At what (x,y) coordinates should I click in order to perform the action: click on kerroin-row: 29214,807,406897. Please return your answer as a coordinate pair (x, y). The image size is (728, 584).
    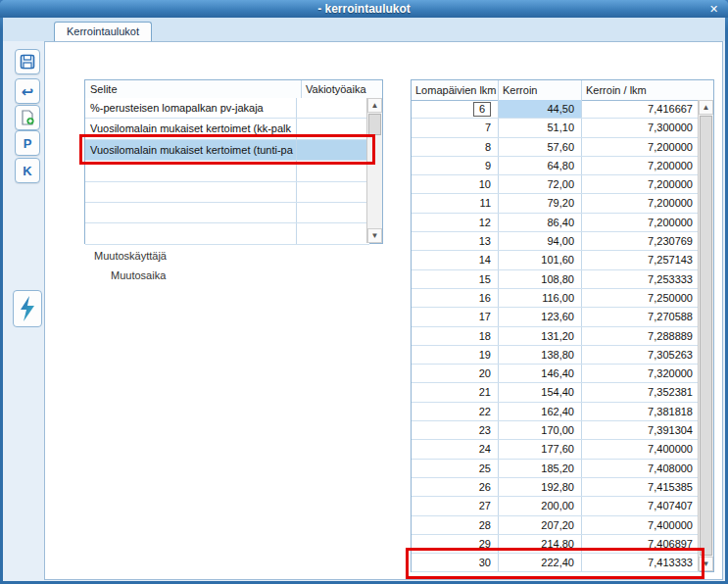
    Looking at the image, I should click on (556, 545).